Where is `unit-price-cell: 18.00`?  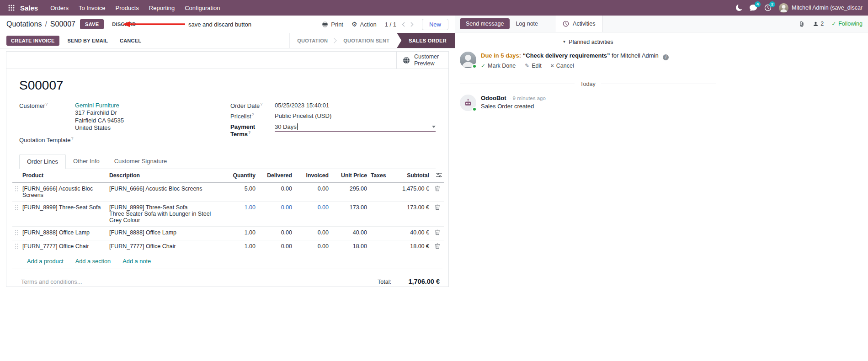
unit-price-cell: 18.00 is located at coordinates (350, 247).